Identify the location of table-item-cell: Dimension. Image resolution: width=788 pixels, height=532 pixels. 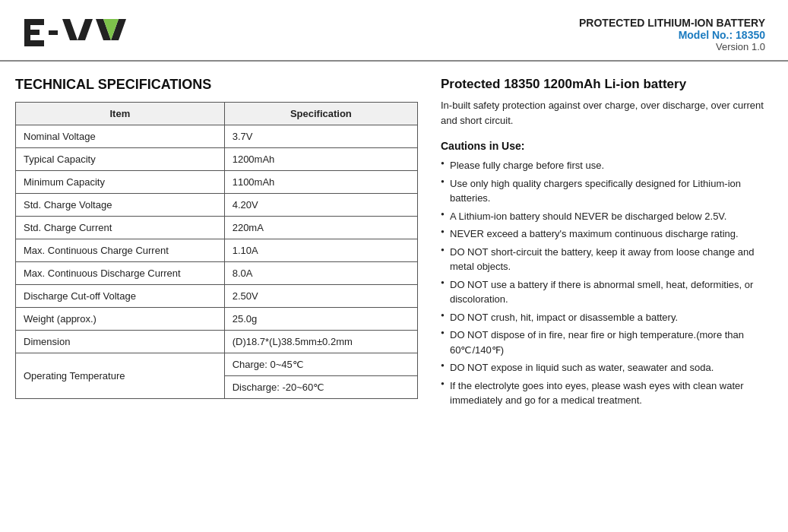
(120, 342).